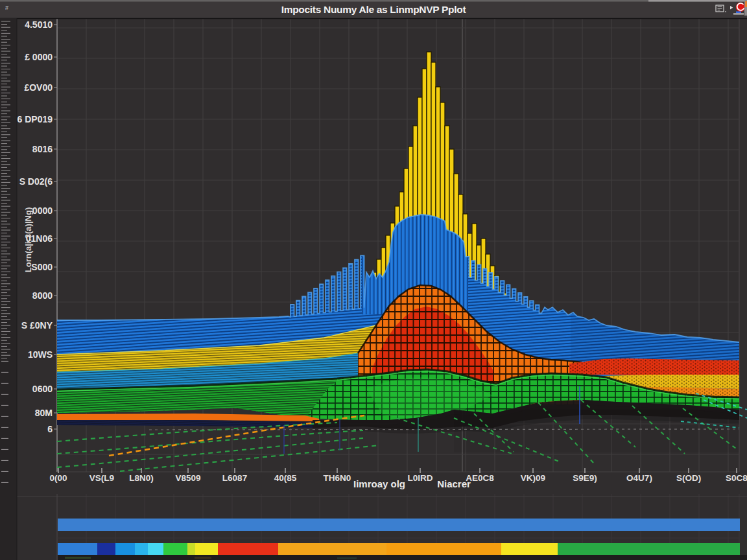 The height and width of the screenshot is (560, 747). What do you see at coordinates (420, 478) in the screenshot?
I see `svg-text: L0IRD` at bounding box center [420, 478].